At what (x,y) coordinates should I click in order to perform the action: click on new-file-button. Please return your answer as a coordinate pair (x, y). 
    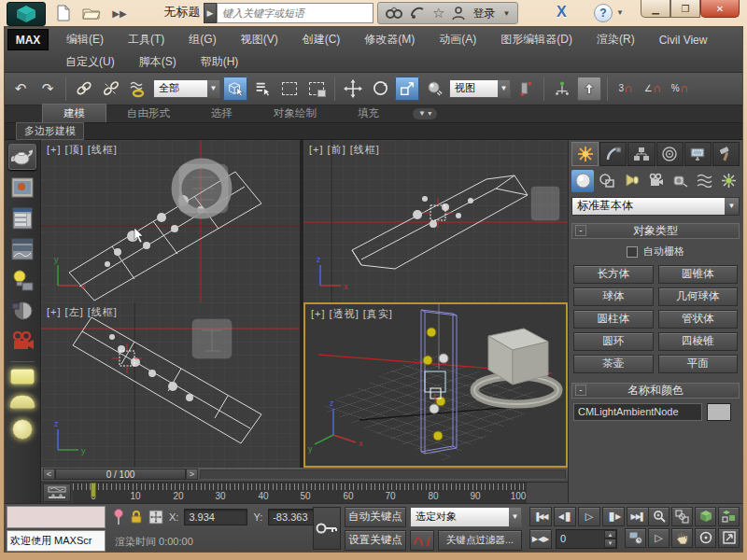
    Looking at the image, I should click on (63, 13).